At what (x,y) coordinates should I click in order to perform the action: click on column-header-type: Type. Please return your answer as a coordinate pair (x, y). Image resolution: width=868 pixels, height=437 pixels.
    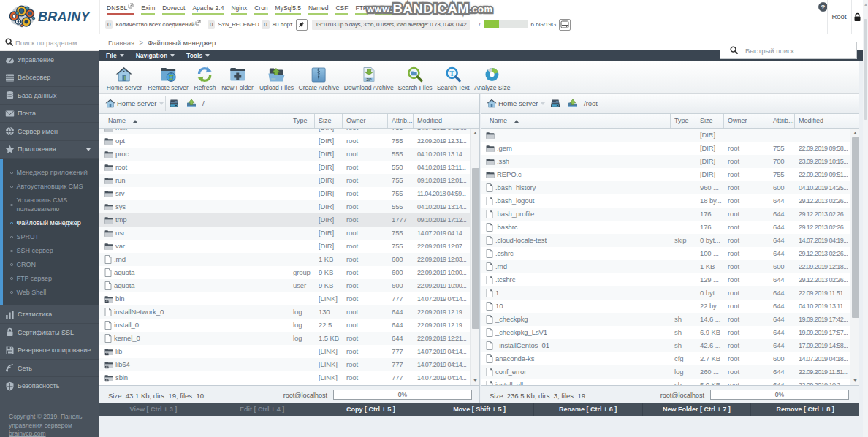
    Looking at the image, I should click on (684, 121).